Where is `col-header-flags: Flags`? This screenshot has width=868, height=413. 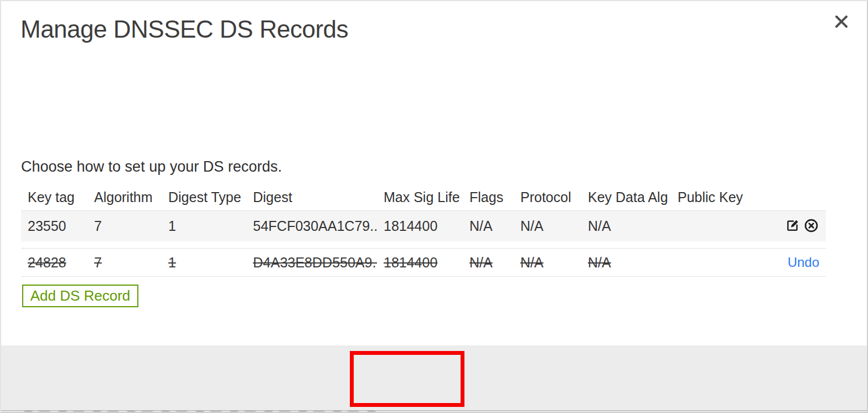 col-header-flags: Flags is located at coordinates (488, 197).